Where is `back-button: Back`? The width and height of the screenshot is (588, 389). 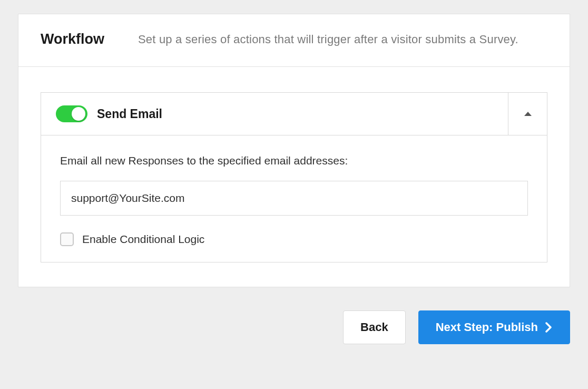 back-button: Back is located at coordinates (374, 327).